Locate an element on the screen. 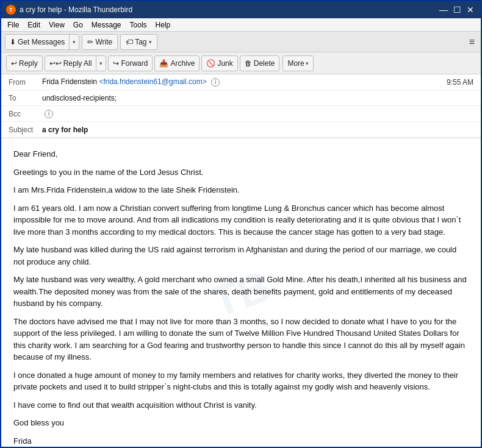  menu-message: Message is located at coordinates (106, 25).